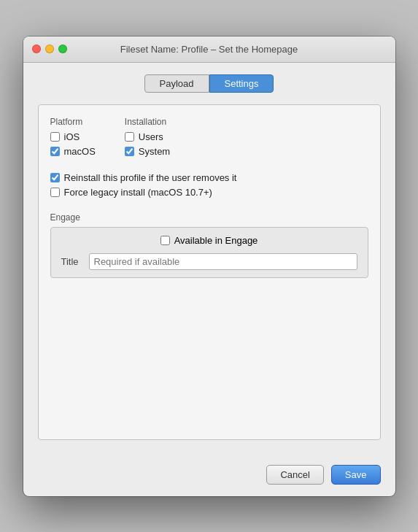  What do you see at coordinates (130, 152) in the screenshot?
I see `system-checkbox` at bounding box center [130, 152].